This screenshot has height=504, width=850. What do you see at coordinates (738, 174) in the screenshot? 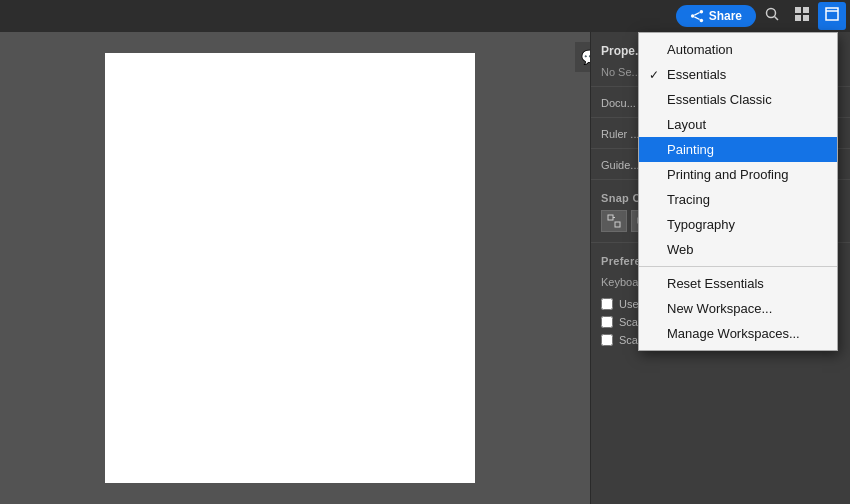
I see `menu-item-printing: Printing and Proofing` at bounding box center [738, 174].